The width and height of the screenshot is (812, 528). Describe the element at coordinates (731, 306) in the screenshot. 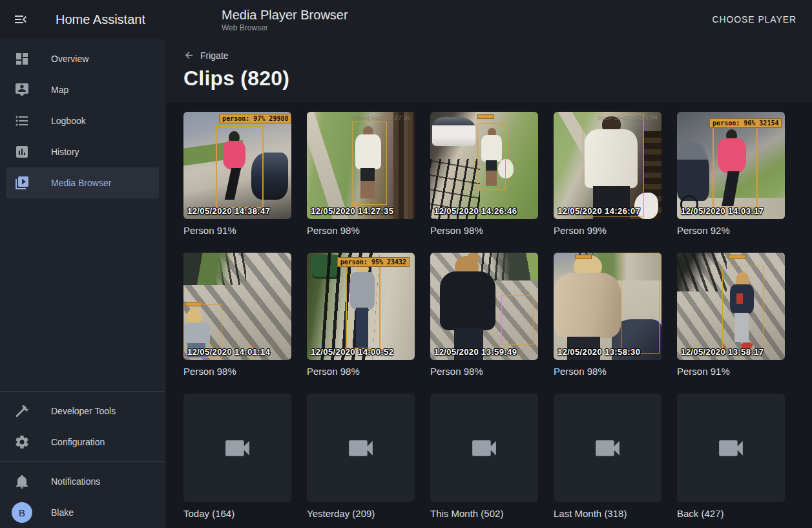

I see `clip-thumbnail: 12/05/2020 13:58:17` at that location.